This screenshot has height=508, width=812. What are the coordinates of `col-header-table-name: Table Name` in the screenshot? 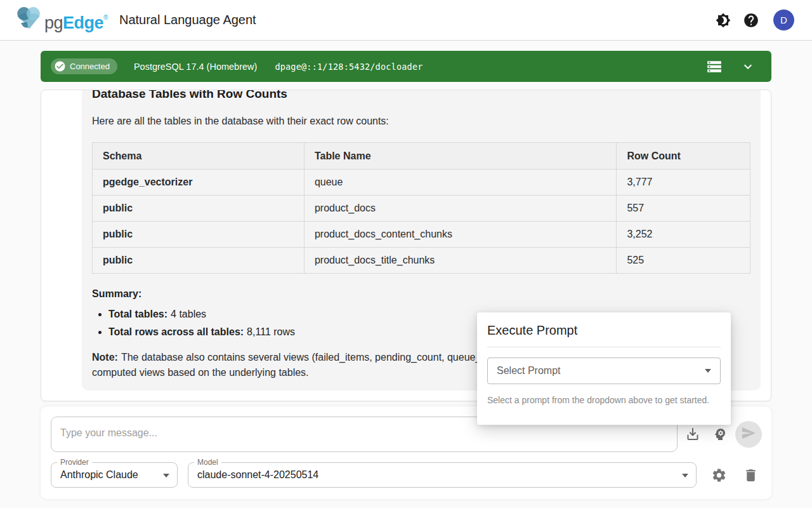 It's located at (461, 156).